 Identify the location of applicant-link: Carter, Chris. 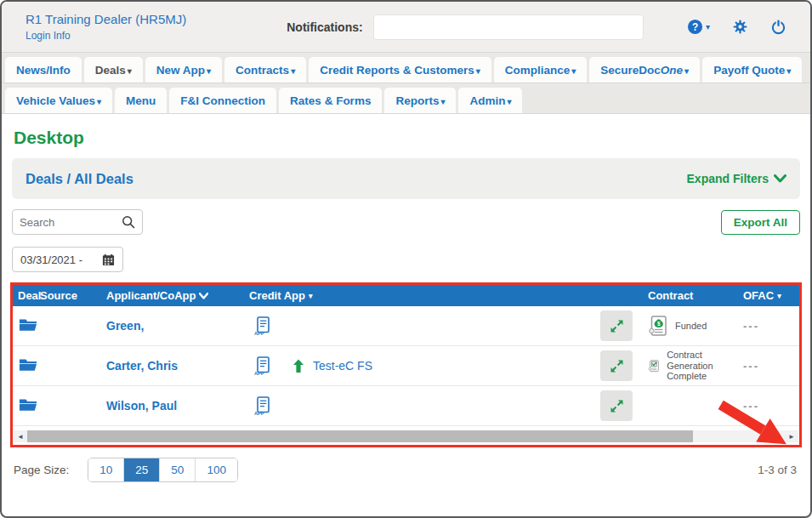
(178, 366).